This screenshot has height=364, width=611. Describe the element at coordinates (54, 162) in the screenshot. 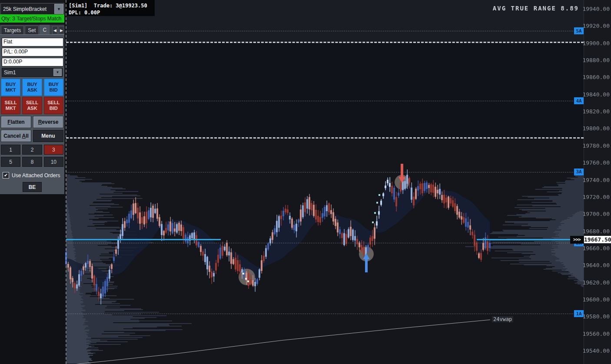

I see `qty-button-10: 10` at that location.